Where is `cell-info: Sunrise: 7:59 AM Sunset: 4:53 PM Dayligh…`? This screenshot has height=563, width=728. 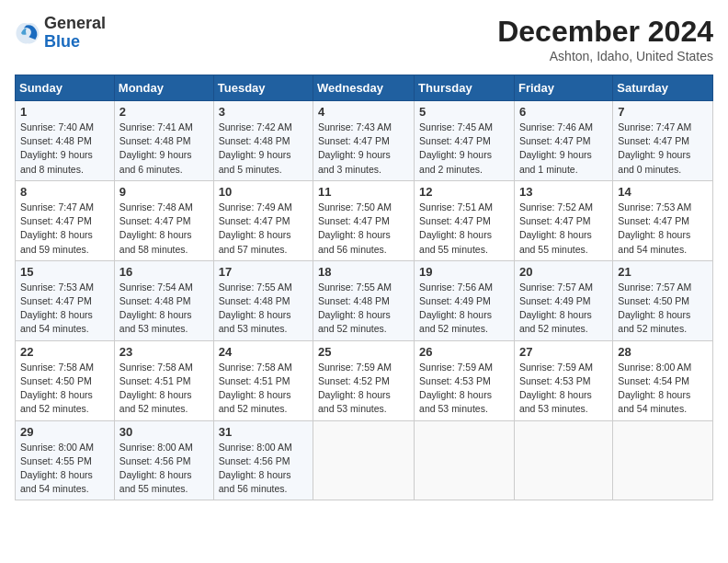
cell-info: Sunrise: 7:59 AM Sunset: 4:53 PM Dayligh… is located at coordinates (563, 388).